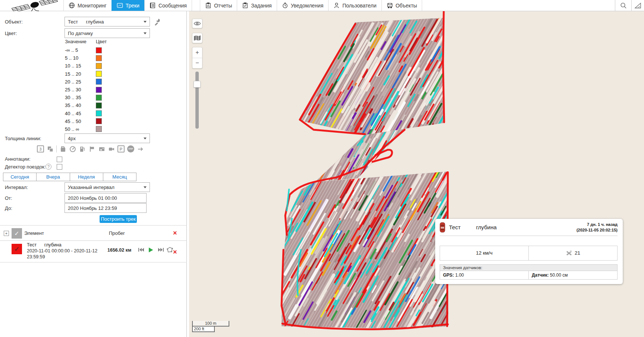 This screenshot has height=337, width=644. What do you see at coordinates (111, 149) in the screenshot?
I see `video-button` at bounding box center [111, 149].